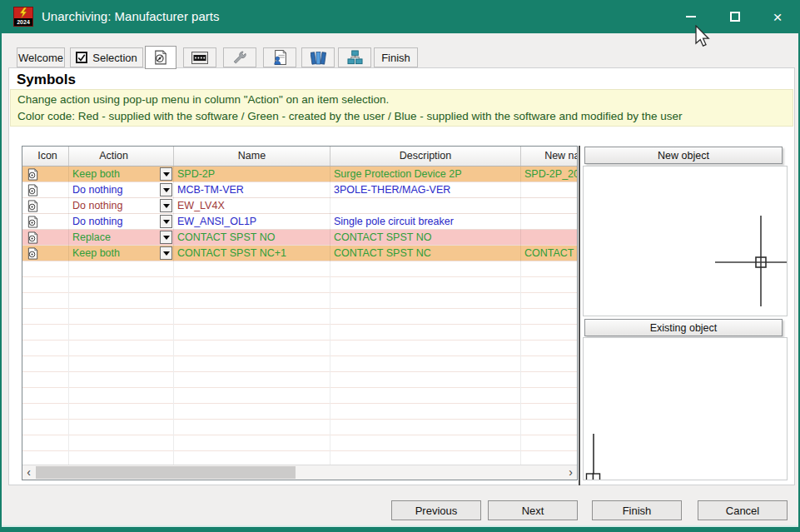 The height and width of the screenshot is (532, 800). What do you see at coordinates (355, 57) in the screenshot?
I see `tab-structure` at bounding box center [355, 57].